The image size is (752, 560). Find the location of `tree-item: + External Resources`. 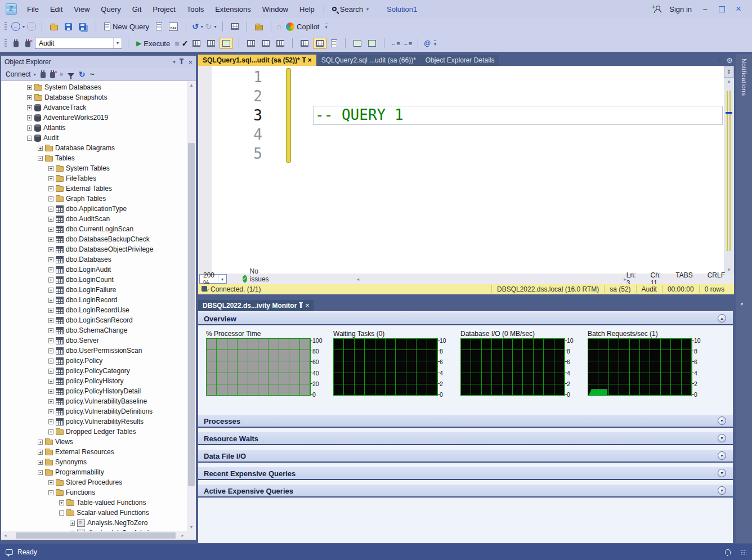

tree-item: + External Resources is located at coordinates (94, 452).